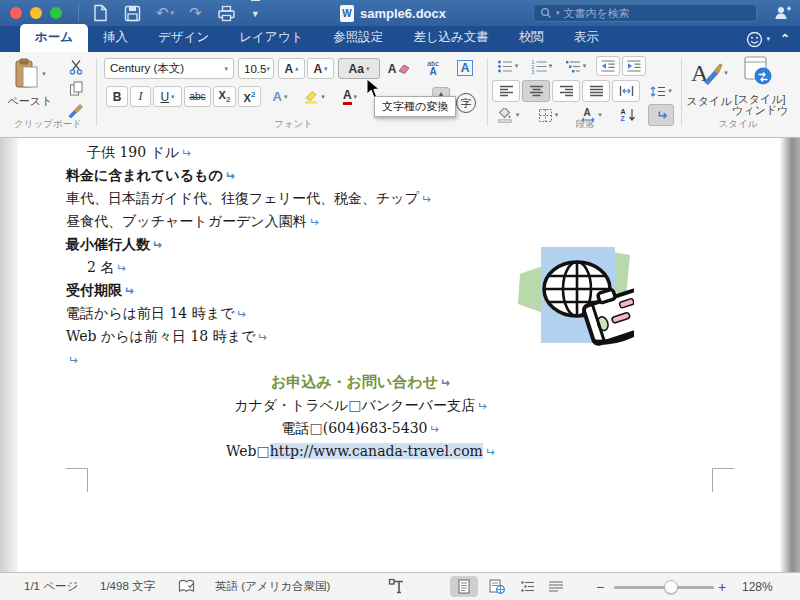 The width and height of the screenshot is (800, 600). Describe the element at coordinates (508, 66) in the screenshot. I see `bullets-button: ▾` at that location.